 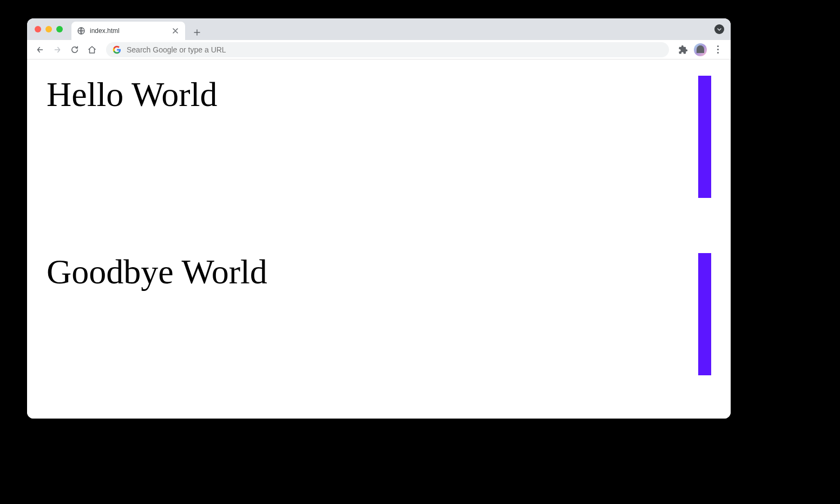 What do you see at coordinates (92, 50) in the screenshot?
I see `home-button` at bounding box center [92, 50].